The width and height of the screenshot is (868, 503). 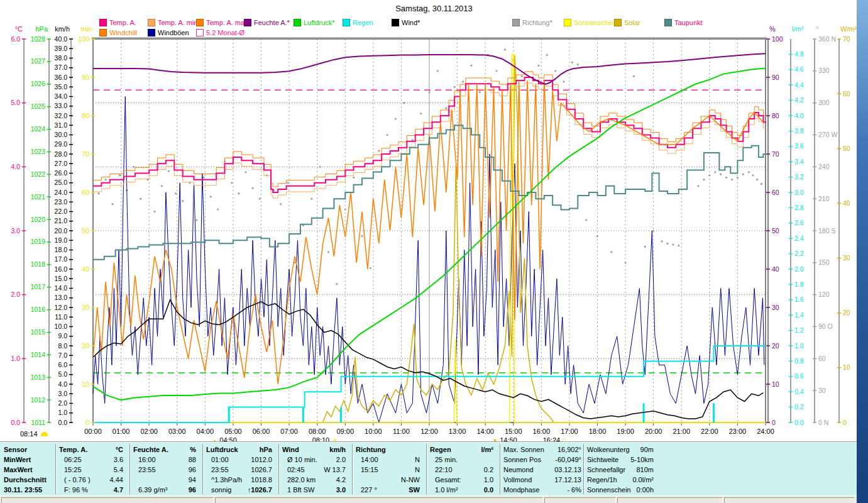 I want to click on table-value: 5.4, so click(x=91, y=470).